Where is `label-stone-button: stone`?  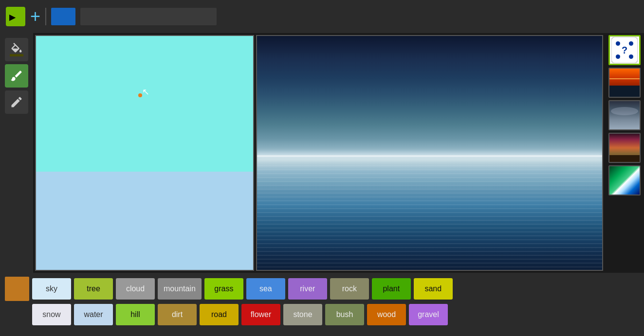
label-stone-button: stone is located at coordinates (303, 315).